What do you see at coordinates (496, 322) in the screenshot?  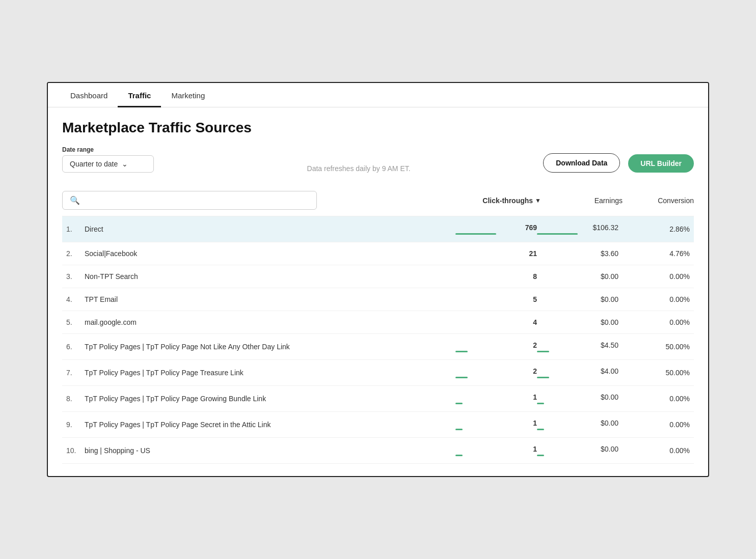 I see `row-clickthroughs: 4` at bounding box center [496, 322].